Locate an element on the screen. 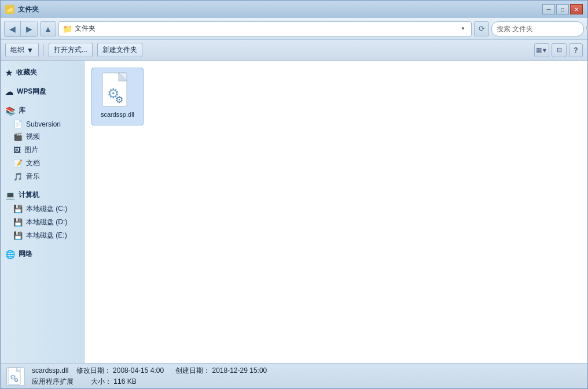  status-created-label: 创建日期： is located at coordinates (193, 371).